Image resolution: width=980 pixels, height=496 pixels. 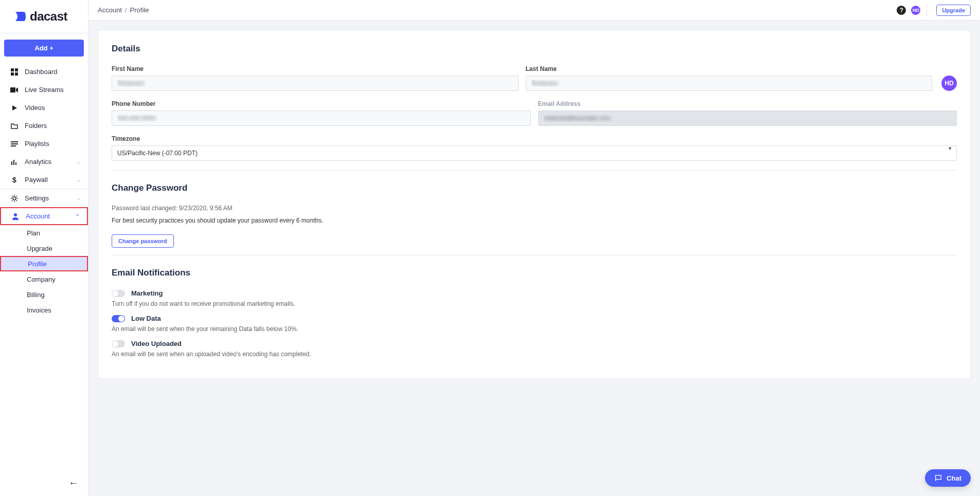 What do you see at coordinates (44, 233) in the screenshot?
I see `sidebar-sub-plan: Plan` at bounding box center [44, 233].